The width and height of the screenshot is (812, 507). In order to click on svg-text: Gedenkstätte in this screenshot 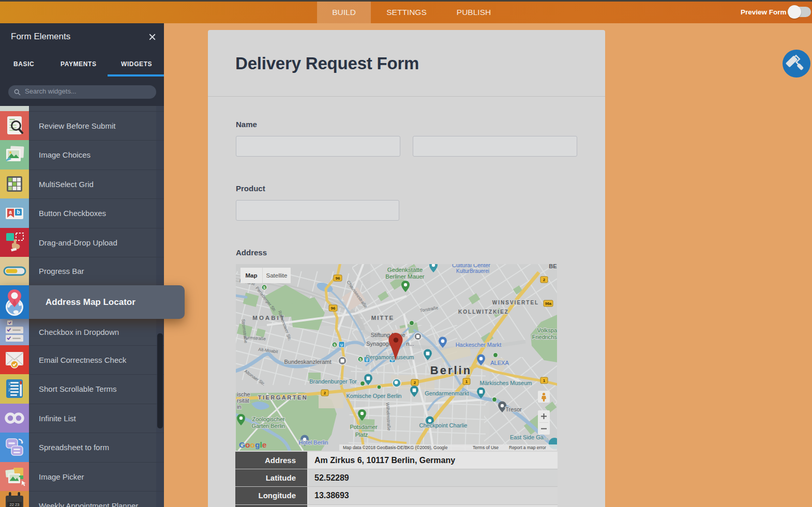, I will do `click(405, 270)`.